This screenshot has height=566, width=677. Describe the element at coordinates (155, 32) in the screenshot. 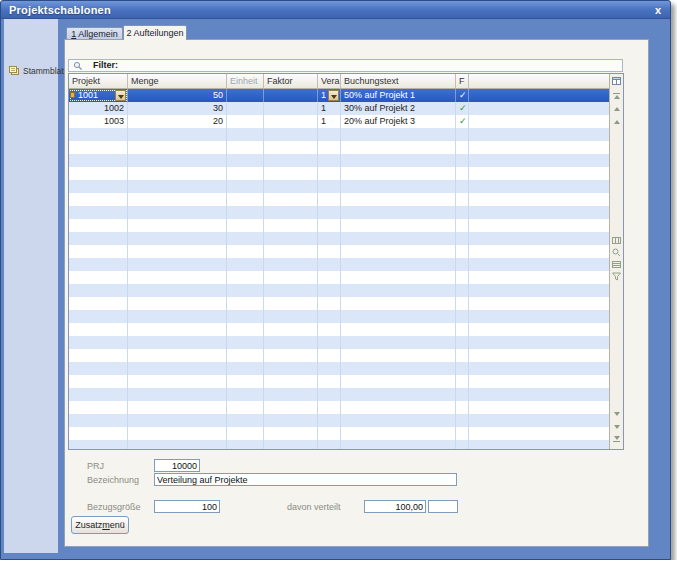

I see `tab-aufteilungen: 2 Aufteilungen` at that location.